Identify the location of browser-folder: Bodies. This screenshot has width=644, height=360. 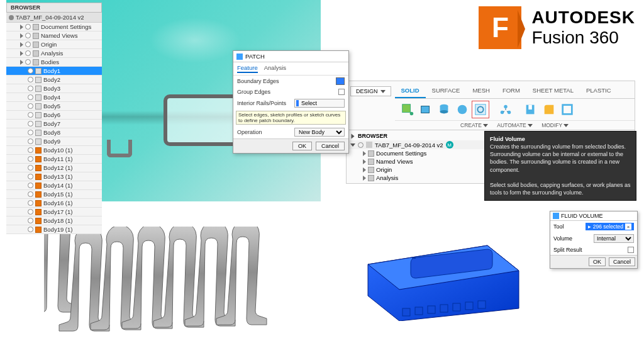
(54, 62).